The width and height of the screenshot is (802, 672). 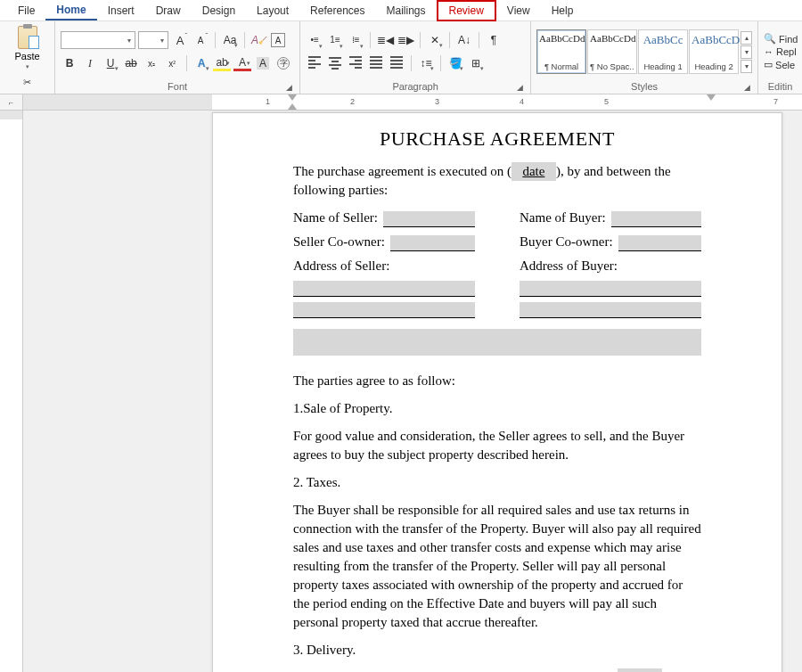 I want to click on seller-co-label: Seller Co-owner:, so click(x=339, y=242).